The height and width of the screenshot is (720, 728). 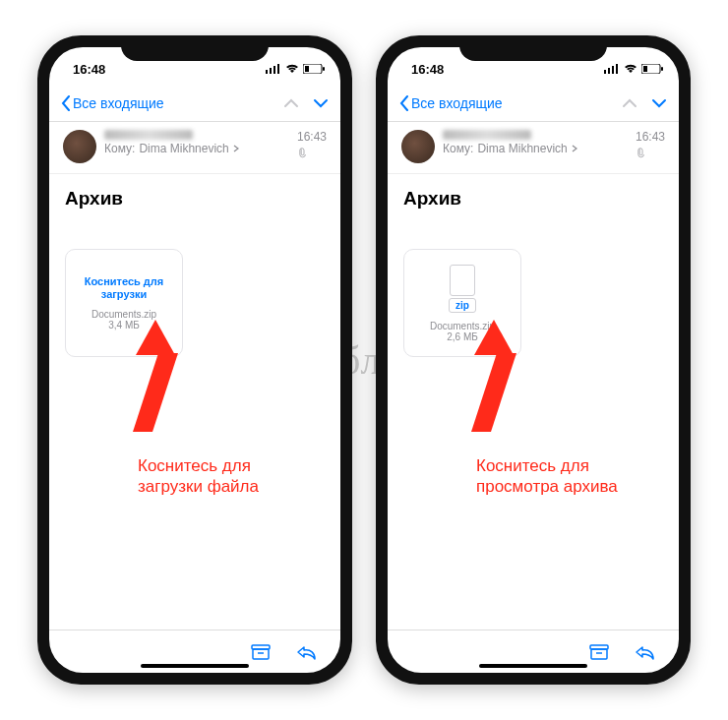 What do you see at coordinates (462, 305) in the screenshot?
I see `file-badge: zip` at bounding box center [462, 305].